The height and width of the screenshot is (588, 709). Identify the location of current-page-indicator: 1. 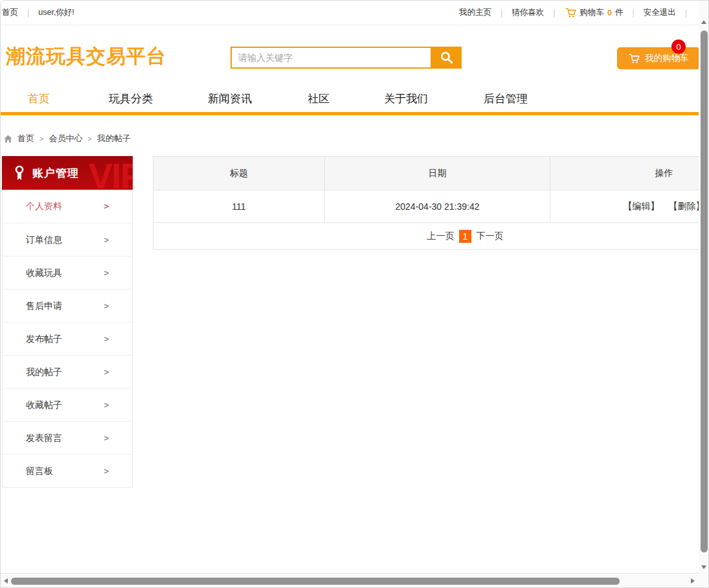
(466, 236).